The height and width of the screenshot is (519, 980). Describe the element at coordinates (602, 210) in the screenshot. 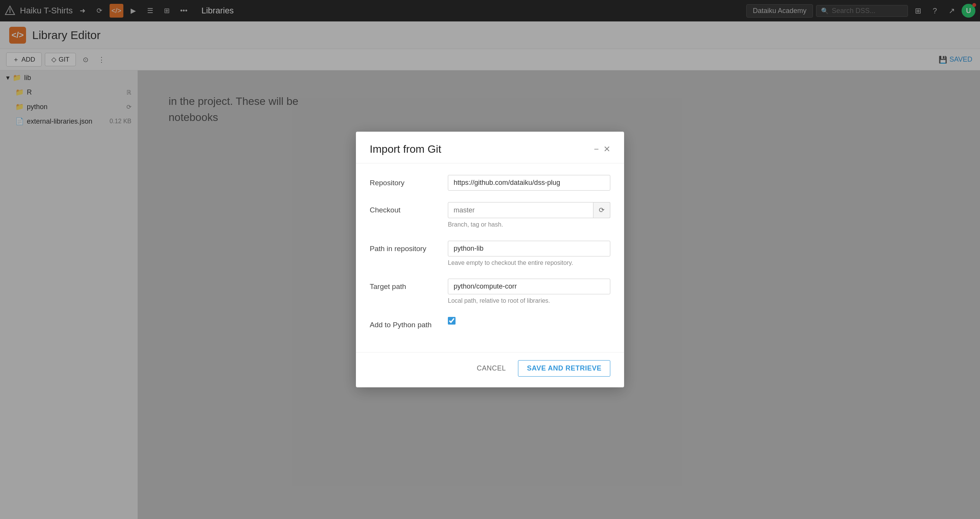

I see `checkout-refresh-button: ⟳` at that location.